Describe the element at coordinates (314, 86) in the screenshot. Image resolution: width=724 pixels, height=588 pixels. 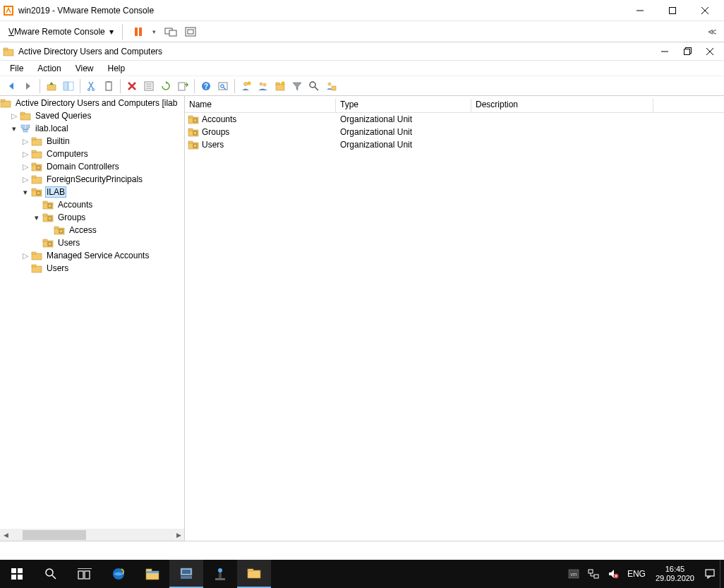
I see `find-objects-button` at that location.